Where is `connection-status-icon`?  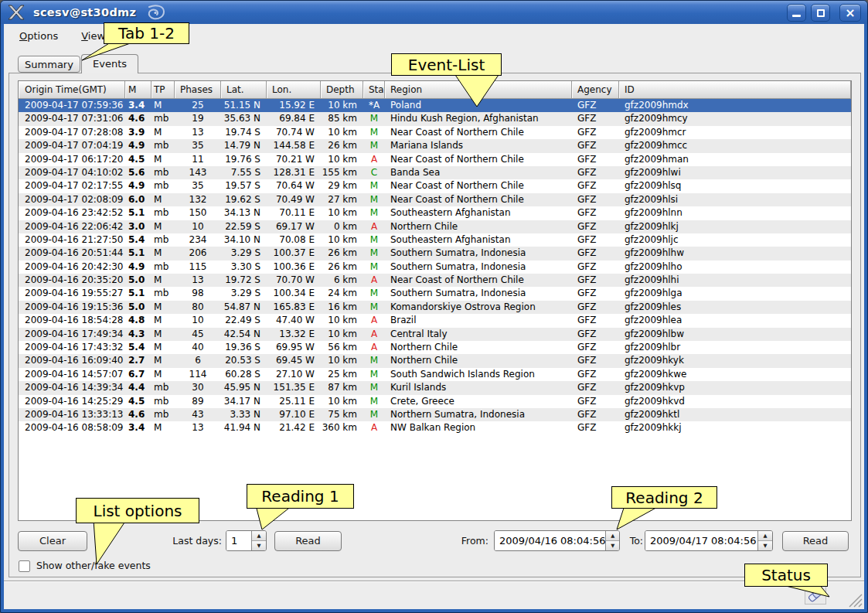
connection-status-icon is located at coordinates (815, 595).